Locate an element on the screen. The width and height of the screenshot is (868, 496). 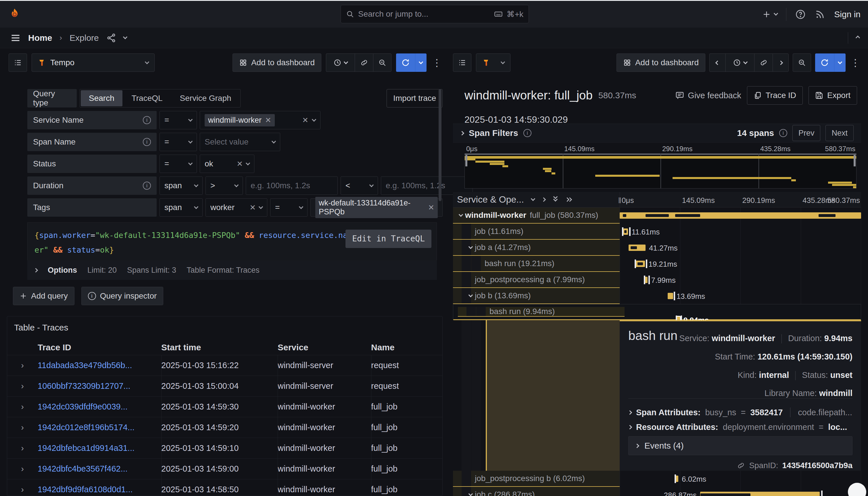
news-rss-icon is located at coordinates (820, 14).